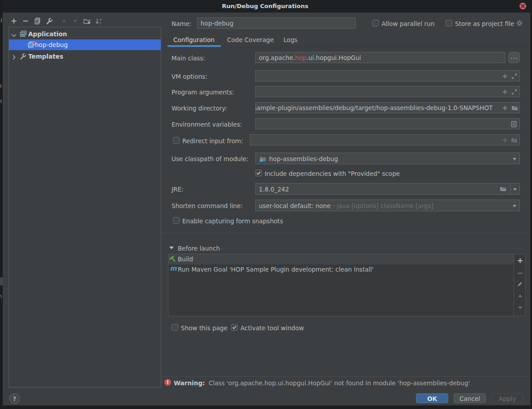 This screenshot has height=409, width=532. What do you see at coordinates (388, 76) in the screenshot?
I see `vm-options-input` at bounding box center [388, 76].